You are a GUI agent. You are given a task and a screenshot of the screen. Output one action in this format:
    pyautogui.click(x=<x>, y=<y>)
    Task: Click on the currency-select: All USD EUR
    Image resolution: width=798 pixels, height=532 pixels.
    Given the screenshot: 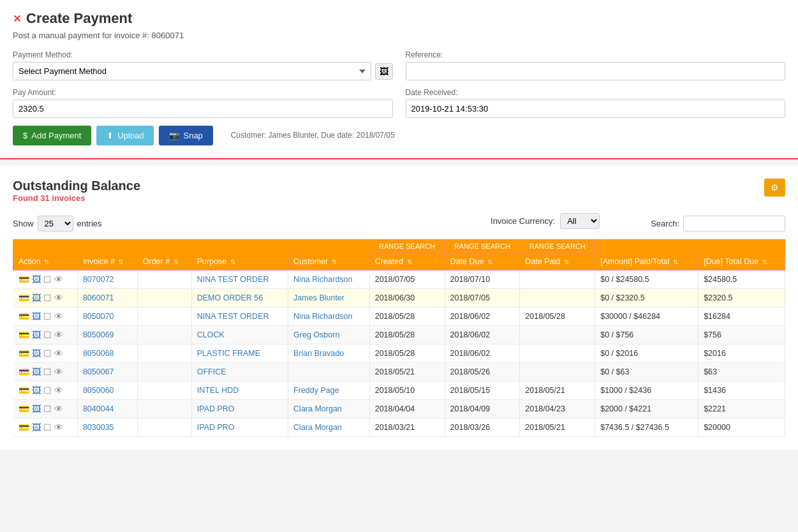 What is the action you would take?
    pyautogui.click(x=580, y=221)
    